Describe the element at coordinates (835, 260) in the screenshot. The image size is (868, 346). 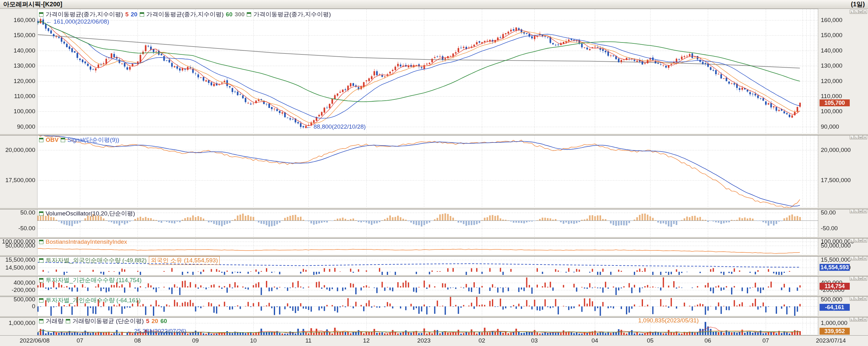
I see `forgn-y-axis-label: 15,500,000` at that location.